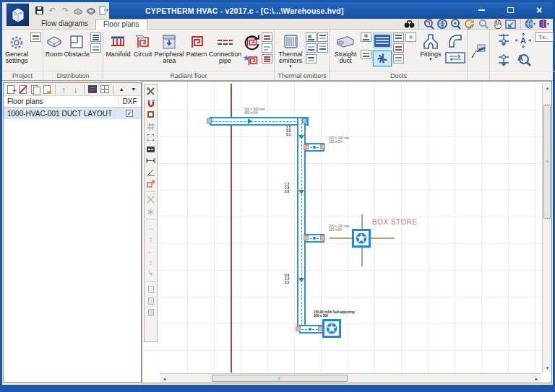  Describe the element at coordinates (134, 90) in the screenshot. I see `expand-button: ▼` at that location.